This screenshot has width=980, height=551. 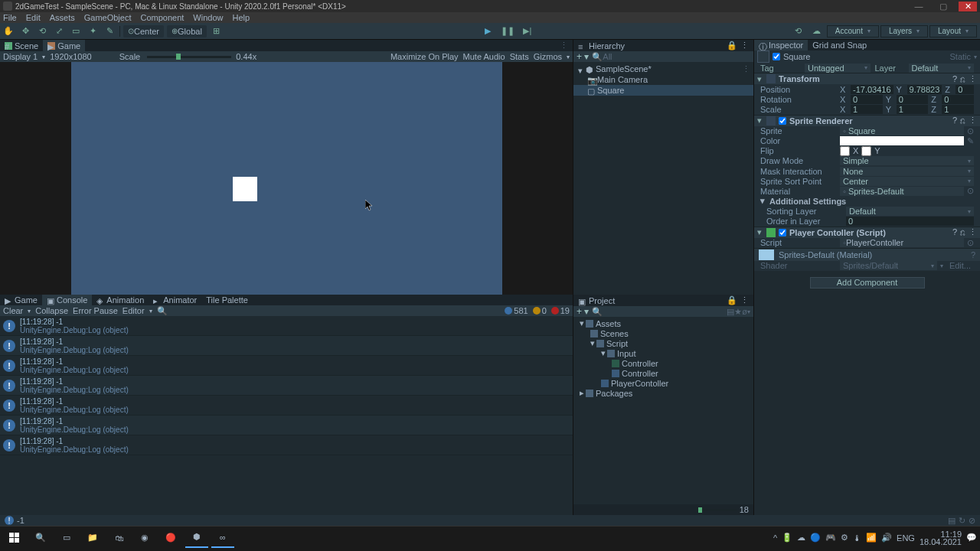 What do you see at coordinates (902, 191) in the screenshot?
I see `material-field: Sprites-Default` at bounding box center [902, 191].